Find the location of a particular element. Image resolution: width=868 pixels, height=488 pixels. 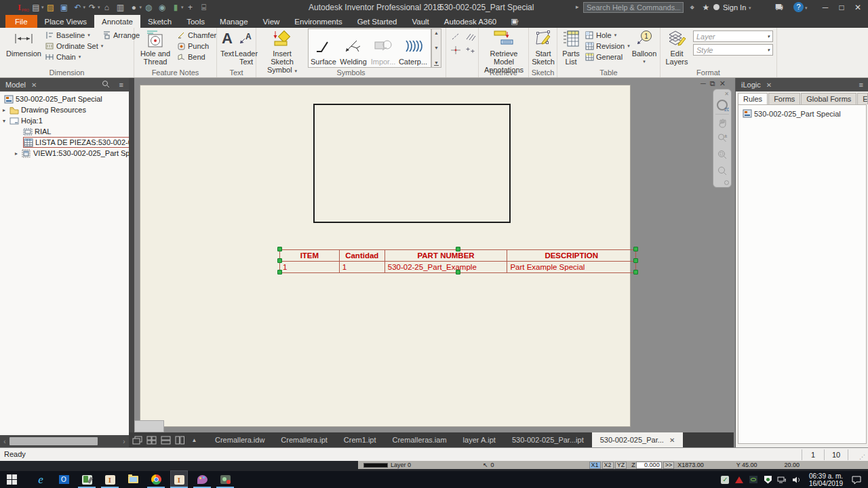

paint-app-icon is located at coordinates (202, 480).